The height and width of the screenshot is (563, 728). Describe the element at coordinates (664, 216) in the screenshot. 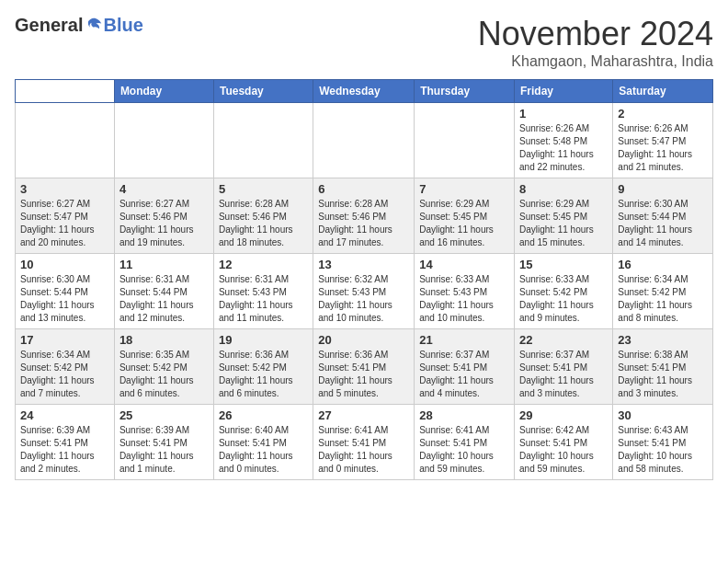

I see `calendar-day-cell: 9Sunrise: 6:30 AM Sunset: 5:44 PM Daylig…` at that location.